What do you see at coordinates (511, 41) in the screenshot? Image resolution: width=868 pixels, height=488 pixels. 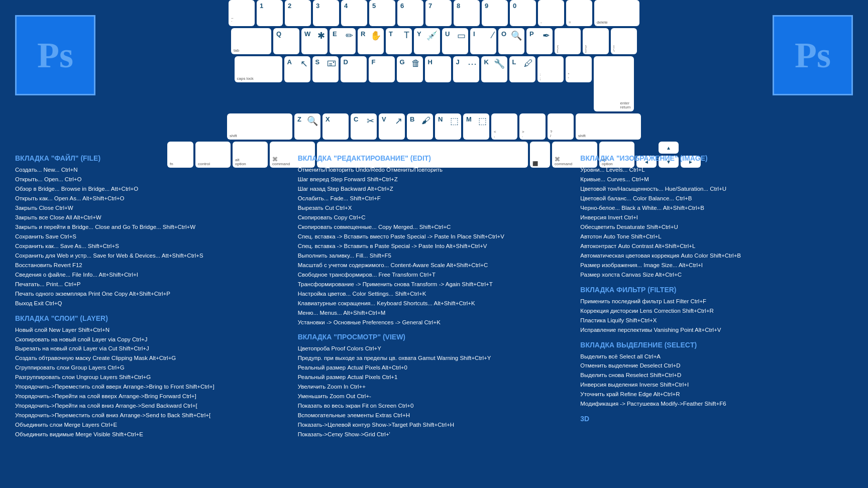 I see `key-o: O 🔍` at bounding box center [511, 41].